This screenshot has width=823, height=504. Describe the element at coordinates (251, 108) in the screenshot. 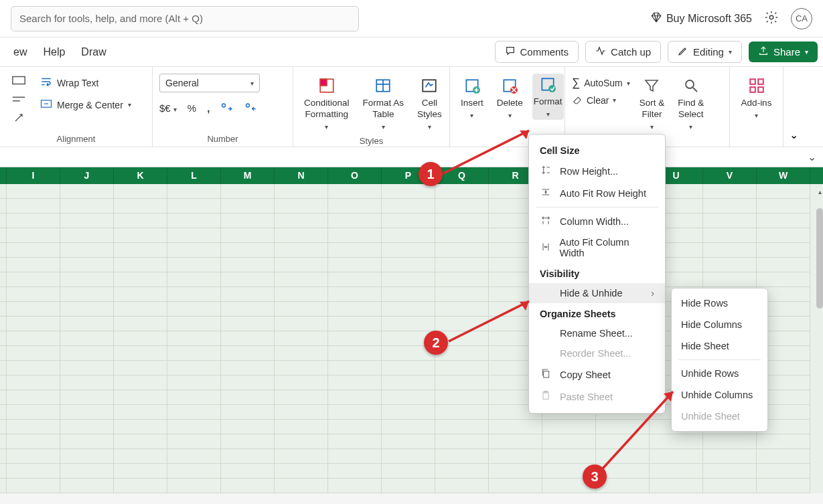

I see `decrease-decimal-button` at that location.